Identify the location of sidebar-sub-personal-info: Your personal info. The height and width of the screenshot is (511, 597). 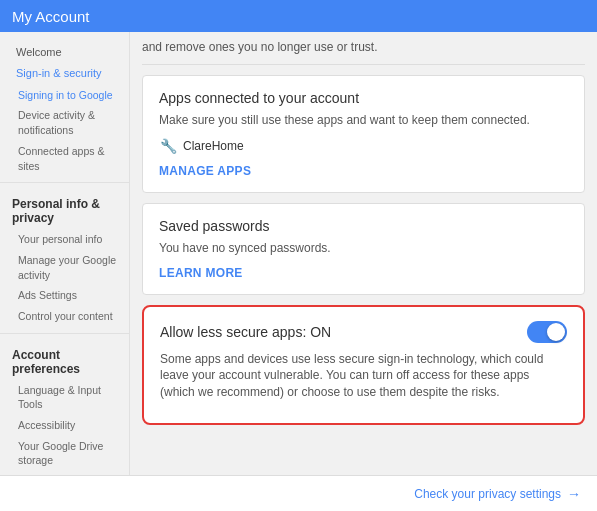
(64, 240).